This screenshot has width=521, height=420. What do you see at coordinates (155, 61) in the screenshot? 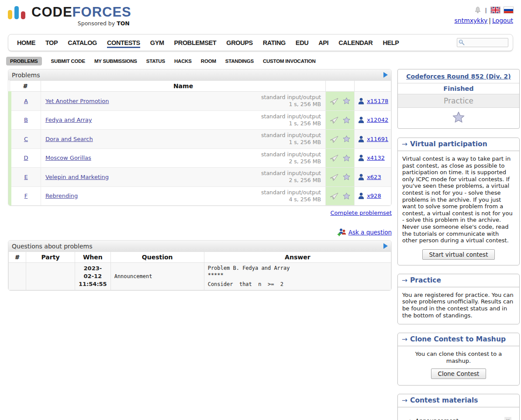
I see `subnav-item-status: STATUS` at bounding box center [155, 61].